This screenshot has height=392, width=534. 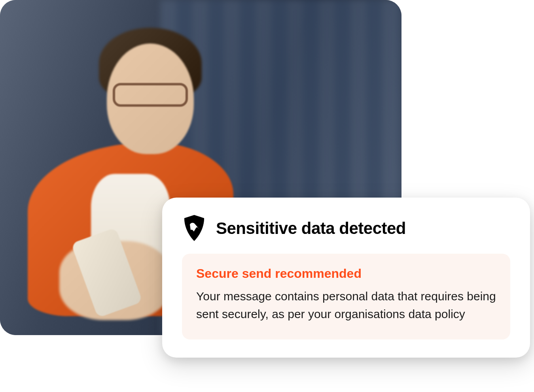 What do you see at coordinates (194, 228) in the screenshot?
I see `shield-bird-icon` at bounding box center [194, 228].